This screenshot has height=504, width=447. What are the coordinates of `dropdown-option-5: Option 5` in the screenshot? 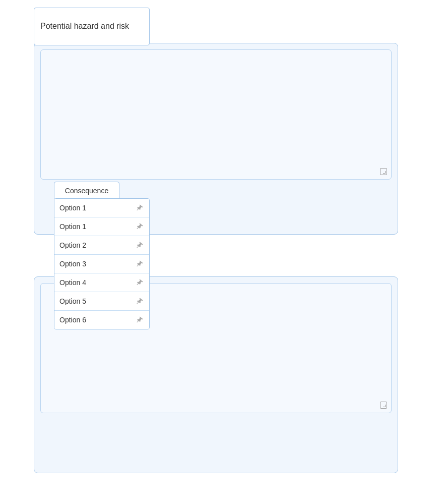 It's located at (102, 302).